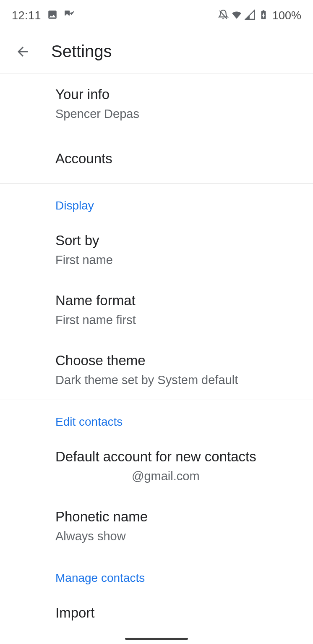 Image resolution: width=313 pixels, height=644 pixels. I want to click on nav-handle, so click(156, 639).